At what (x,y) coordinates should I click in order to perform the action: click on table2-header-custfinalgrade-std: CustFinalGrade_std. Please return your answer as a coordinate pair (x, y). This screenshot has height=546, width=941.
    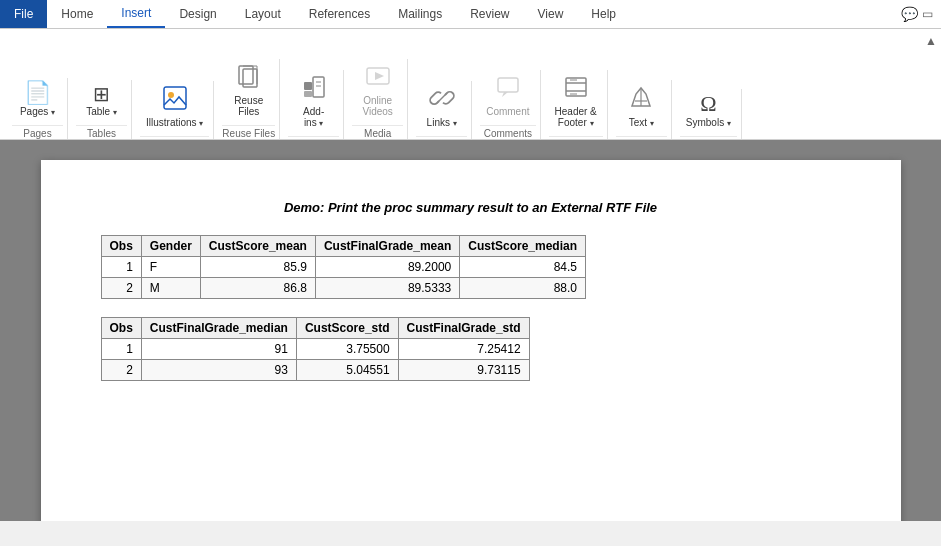
    Looking at the image, I should click on (464, 328).